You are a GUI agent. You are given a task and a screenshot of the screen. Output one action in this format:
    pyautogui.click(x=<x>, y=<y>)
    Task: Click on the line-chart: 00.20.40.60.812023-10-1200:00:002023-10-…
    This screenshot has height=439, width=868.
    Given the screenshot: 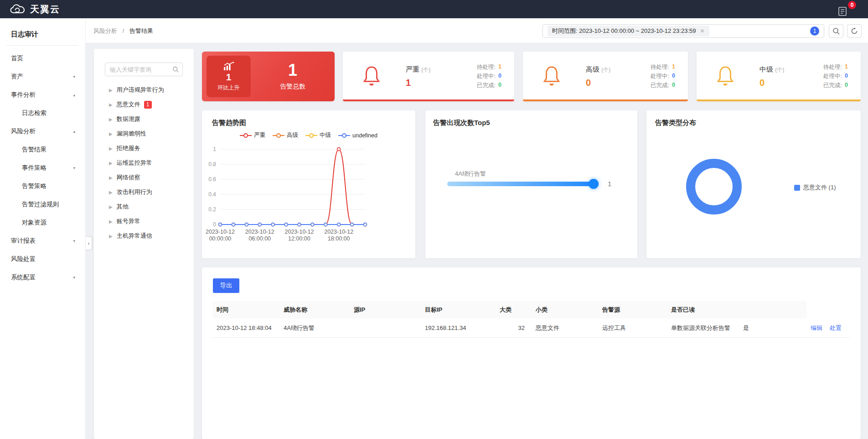 What is the action you would take?
    pyautogui.click(x=309, y=198)
    